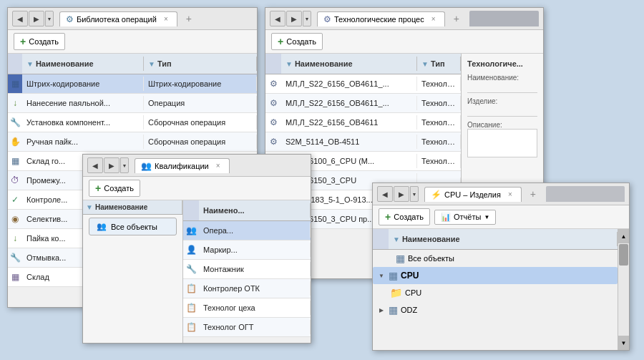 This screenshot has height=360, width=644. What do you see at coordinates (533, 194) in the screenshot?
I see `cpu-tab-add: +` at bounding box center [533, 194].